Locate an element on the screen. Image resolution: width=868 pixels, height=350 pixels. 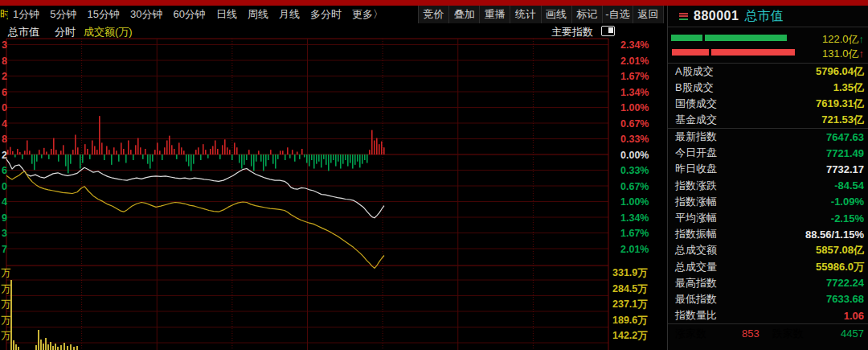
quote-value: 7619.31亿 is located at coordinates (840, 104).